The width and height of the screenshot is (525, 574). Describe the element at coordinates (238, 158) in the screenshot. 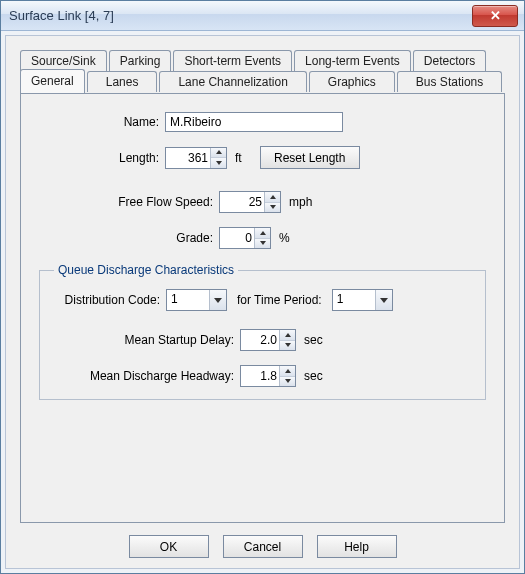

I see `length-unit: ft` at that location.